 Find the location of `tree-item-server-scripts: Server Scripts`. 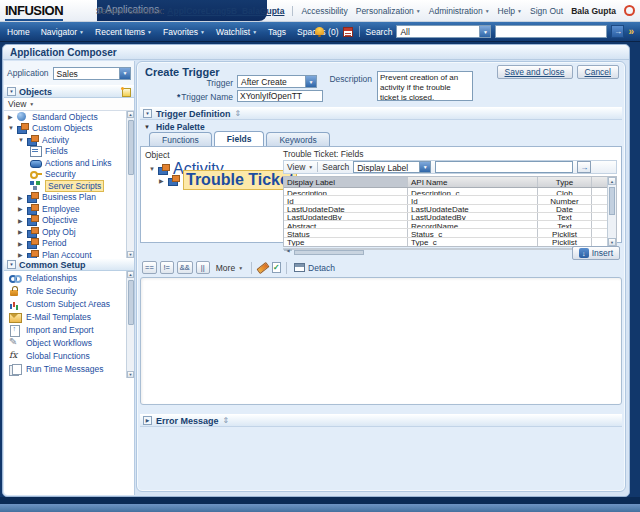

tree-item-server-scripts: Server Scripts is located at coordinates (69, 186).